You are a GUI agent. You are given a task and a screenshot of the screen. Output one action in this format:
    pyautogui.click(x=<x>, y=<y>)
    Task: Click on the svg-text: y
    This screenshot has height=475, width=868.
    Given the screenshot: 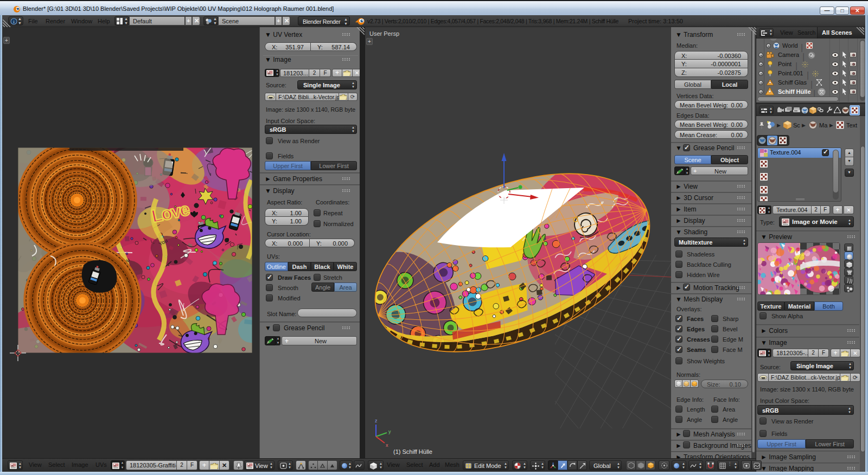 What is the action you would take?
    pyautogui.click(x=390, y=432)
    